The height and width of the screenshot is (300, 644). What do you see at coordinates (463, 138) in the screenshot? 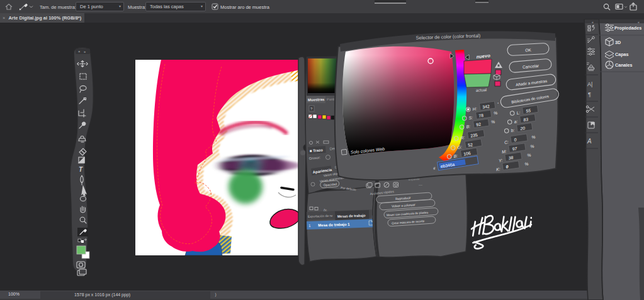
I see `svg-text: R:` at bounding box center [463, 138].